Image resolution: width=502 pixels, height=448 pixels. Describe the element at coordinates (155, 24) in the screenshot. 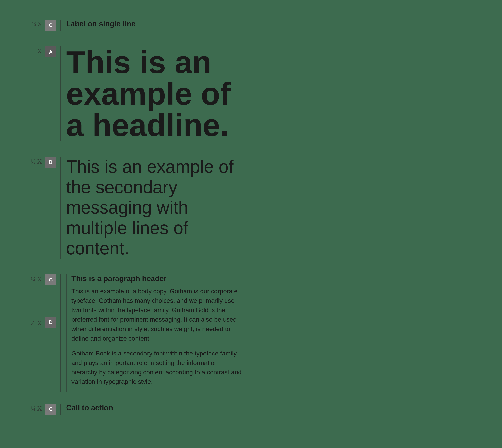

I see `label-content: Label on single line` at that location.